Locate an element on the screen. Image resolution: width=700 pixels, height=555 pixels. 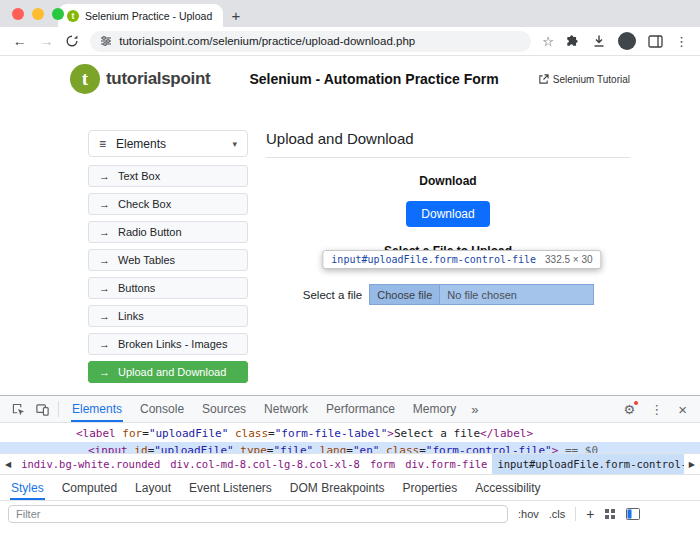
browser-tab: t Selenium Practice - Upload a is located at coordinates (140, 16).